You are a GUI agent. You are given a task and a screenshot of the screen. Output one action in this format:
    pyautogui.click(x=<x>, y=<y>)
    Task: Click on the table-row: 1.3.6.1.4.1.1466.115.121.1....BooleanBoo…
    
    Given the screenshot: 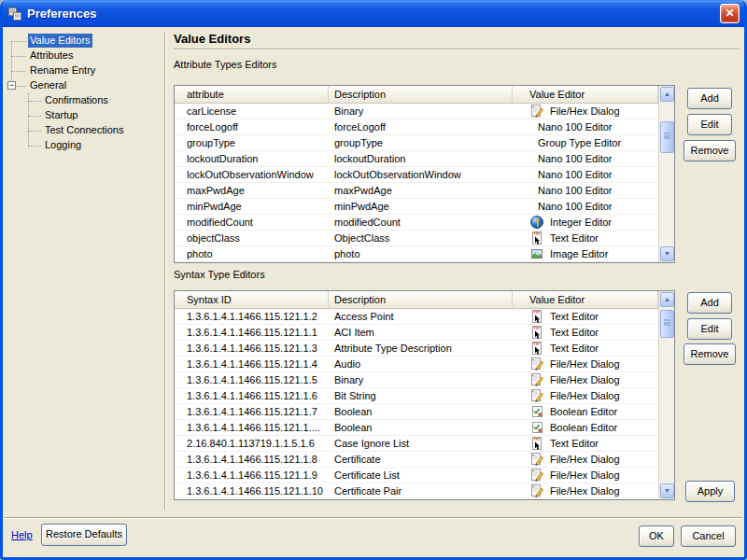 What is the action you would take?
    pyautogui.click(x=416, y=427)
    